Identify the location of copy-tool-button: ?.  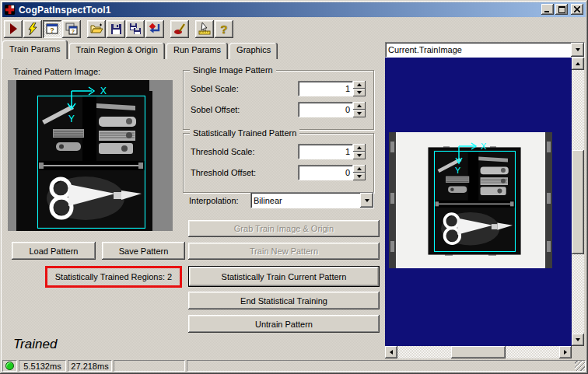
(72, 30).